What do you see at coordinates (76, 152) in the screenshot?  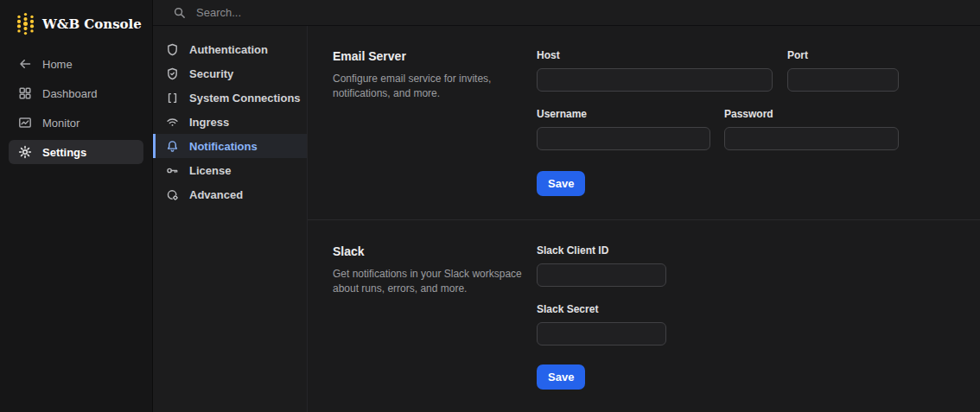 I see `sidebar-item-settings: Settings` at bounding box center [76, 152].